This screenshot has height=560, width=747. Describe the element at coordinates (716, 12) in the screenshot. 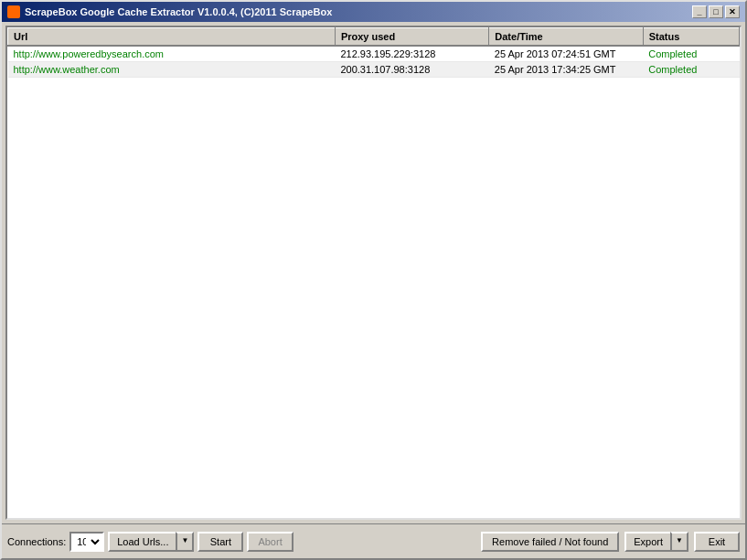

I see `title-bar-controls: _ □ ✕` at that location.